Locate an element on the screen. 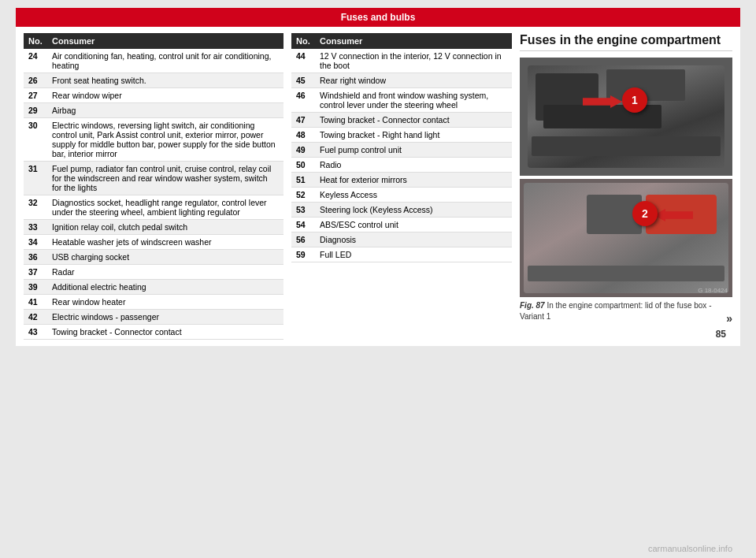 The image size is (756, 558). middle-col-no: No. is located at coordinates (303, 41).